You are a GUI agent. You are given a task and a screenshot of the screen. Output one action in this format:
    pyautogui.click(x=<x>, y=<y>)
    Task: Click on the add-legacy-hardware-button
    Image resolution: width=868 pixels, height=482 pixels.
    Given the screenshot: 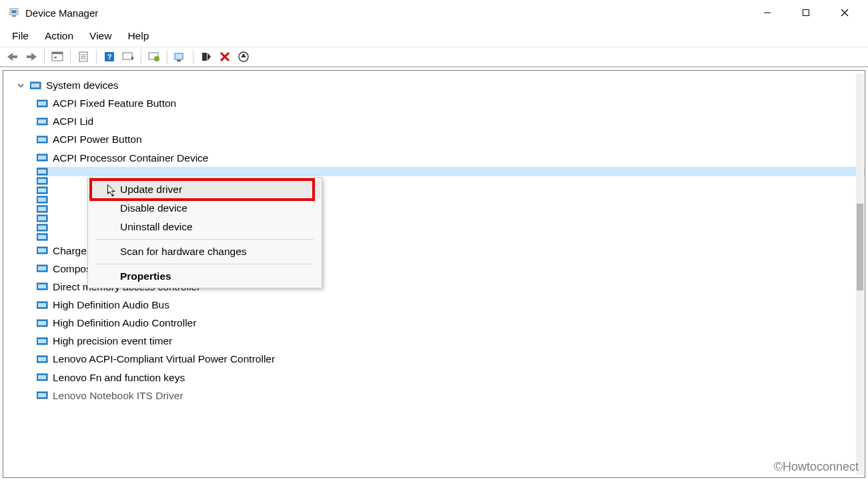 What is the action you would take?
    pyautogui.click(x=244, y=57)
    